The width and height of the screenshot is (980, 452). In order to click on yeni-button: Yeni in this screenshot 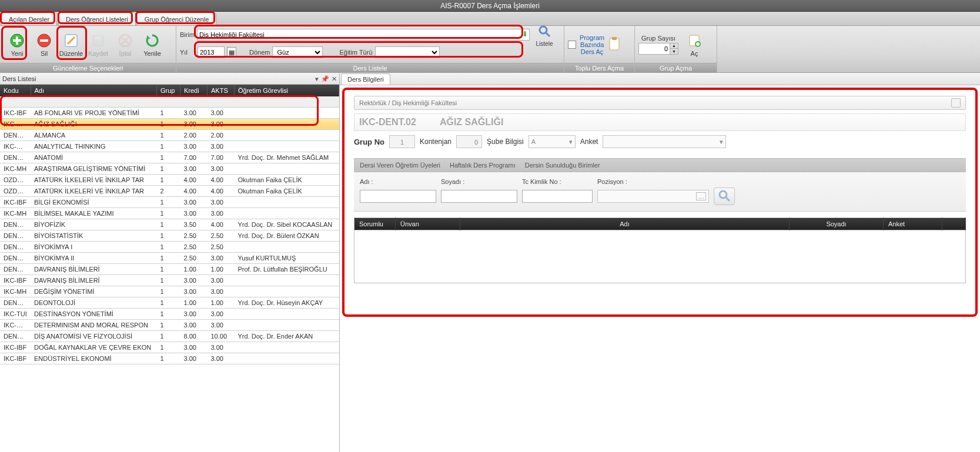, I will do `click(17, 45)`.